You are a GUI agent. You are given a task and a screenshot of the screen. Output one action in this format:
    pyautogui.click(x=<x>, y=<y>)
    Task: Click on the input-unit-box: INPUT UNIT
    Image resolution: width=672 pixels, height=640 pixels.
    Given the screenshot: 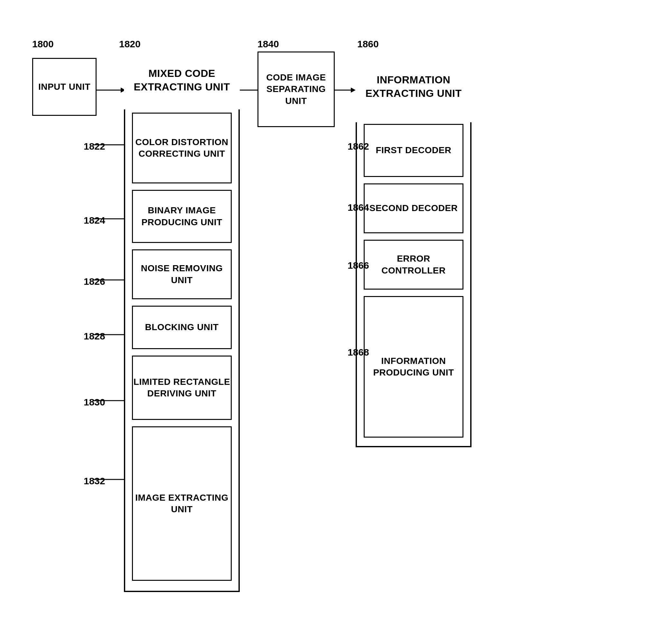 What is the action you would take?
    pyautogui.click(x=64, y=87)
    